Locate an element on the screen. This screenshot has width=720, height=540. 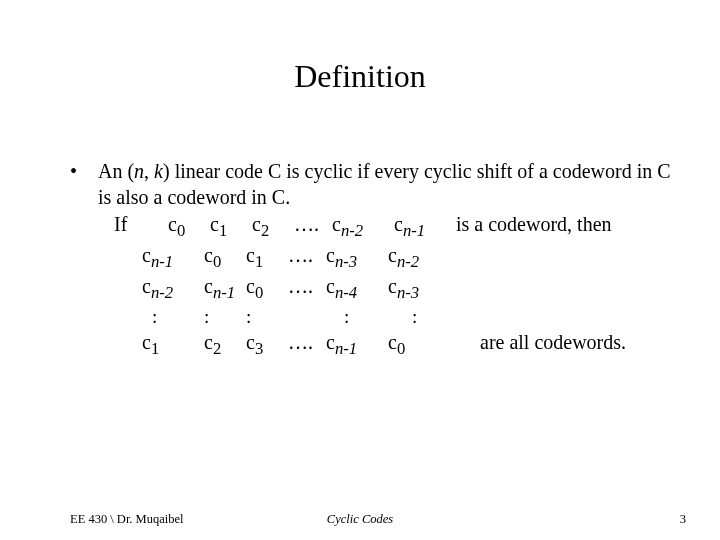
rl-c2: c2 is located at coordinates (225, 344).